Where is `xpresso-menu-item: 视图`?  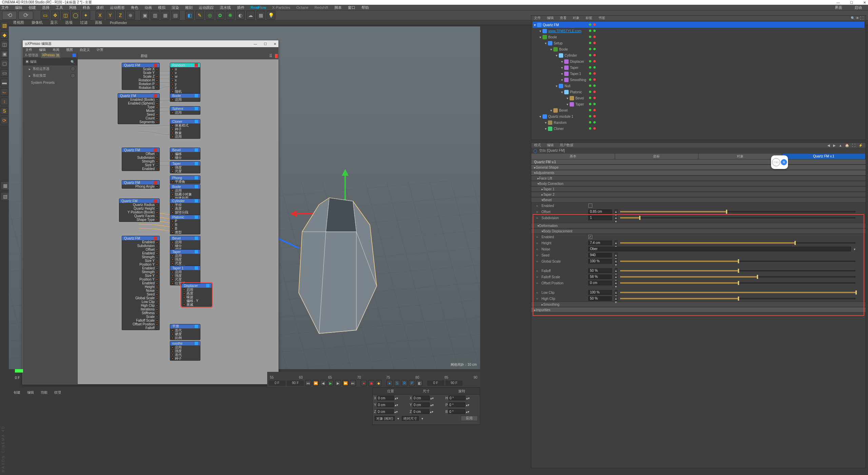 xpresso-menu-item: 视图 is located at coordinates (70, 50).